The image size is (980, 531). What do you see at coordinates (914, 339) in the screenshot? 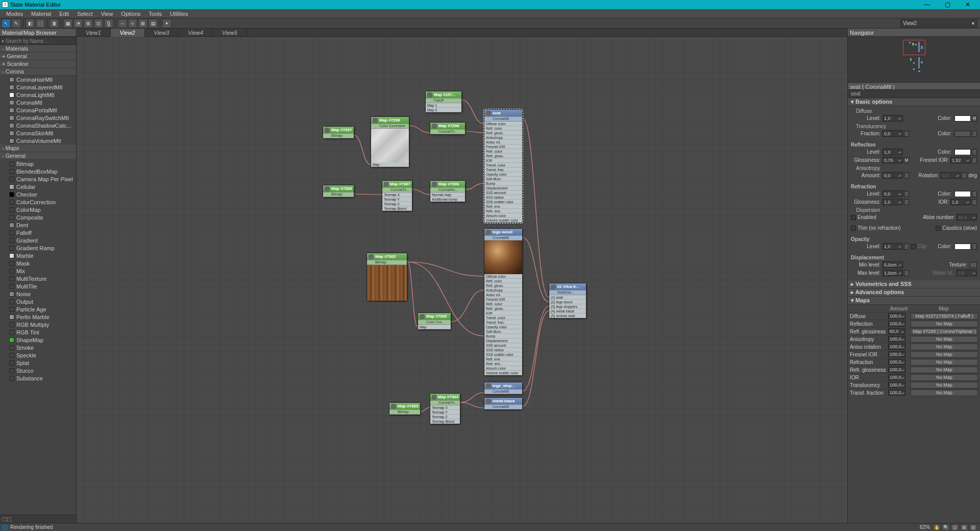
I see `map-row: Anisotropy 100,0▴▾ No Map` at bounding box center [914, 339].